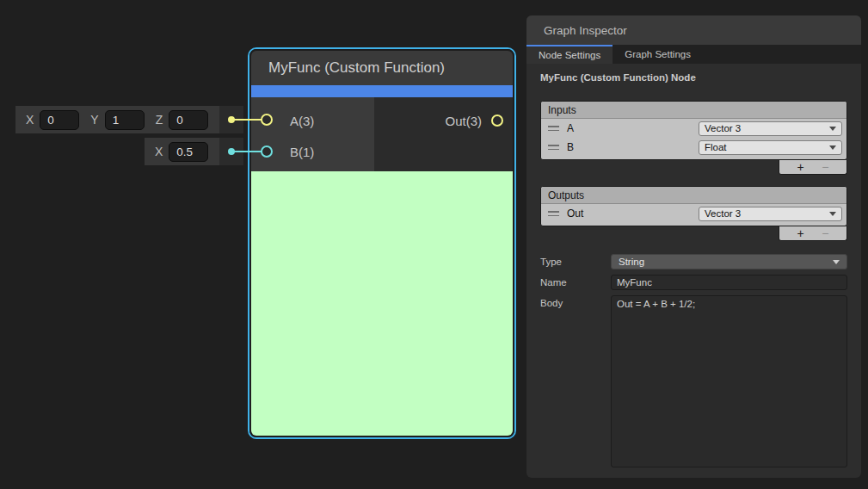  Describe the element at coordinates (497, 121) in the screenshot. I see `output-port-out-icon` at that location.